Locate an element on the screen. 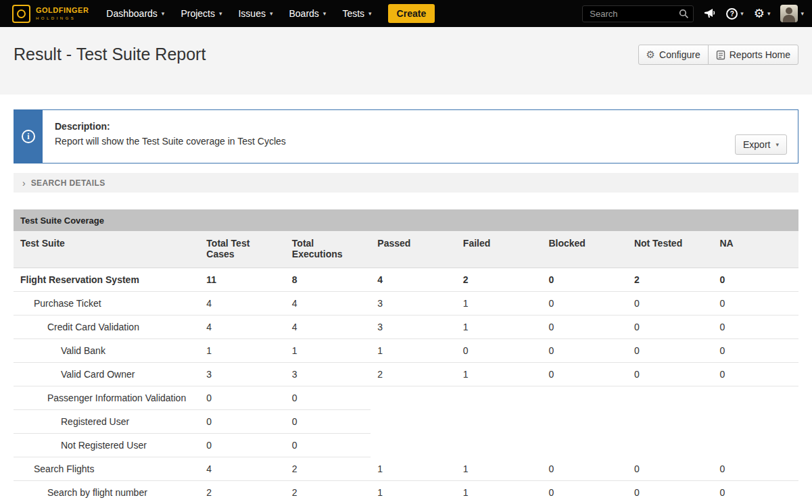  table-row: Valid Card Owner3321000 is located at coordinates (406, 374).